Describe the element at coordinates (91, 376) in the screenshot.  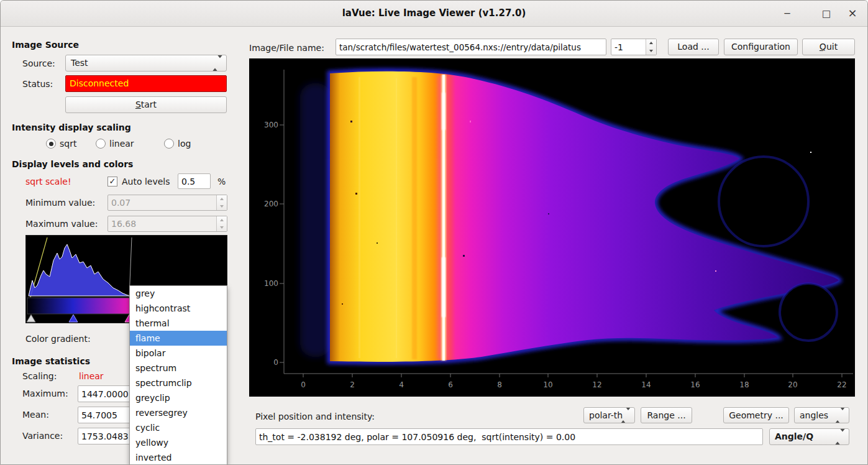
I see `stats-scaling-value: linear` at that location.